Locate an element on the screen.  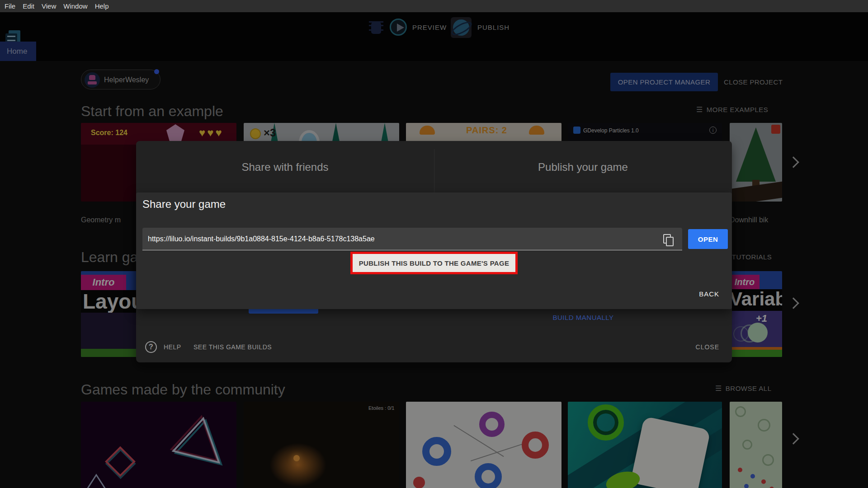
copy-url-button is located at coordinates (668, 239).